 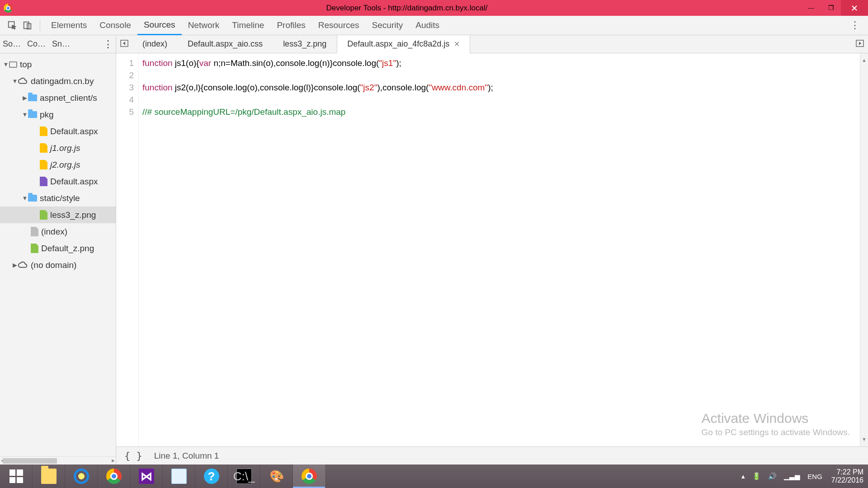 What do you see at coordinates (403, 44) in the screenshot?
I see `editor-tab-js-active: Default.aspx_aio_4fc8a2d.js✕` at bounding box center [403, 44].